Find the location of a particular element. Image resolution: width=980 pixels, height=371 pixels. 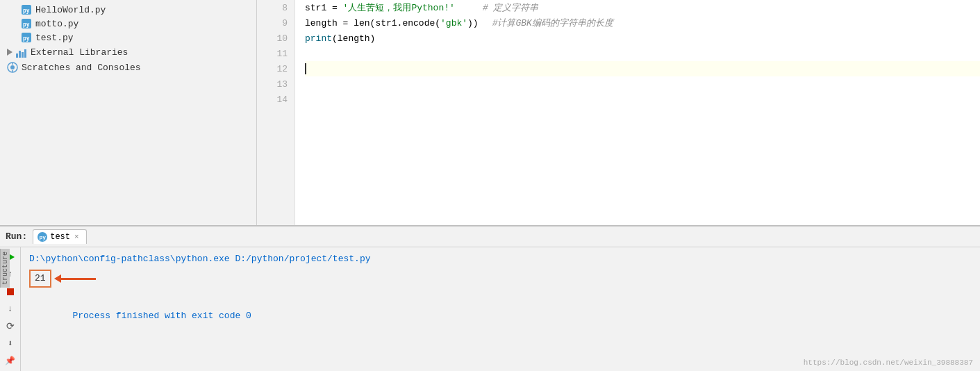

code-line-8: str1 = '人生苦短，我用Python!' # 定义字符串 is located at coordinates (642, 8).